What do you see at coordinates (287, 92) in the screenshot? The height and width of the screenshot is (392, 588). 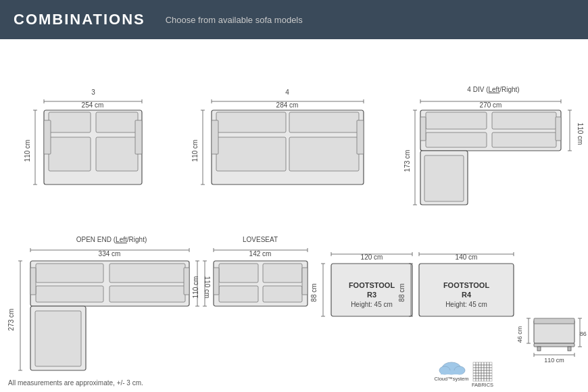 I see `sofa4-label: 4` at bounding box center [287, 92].